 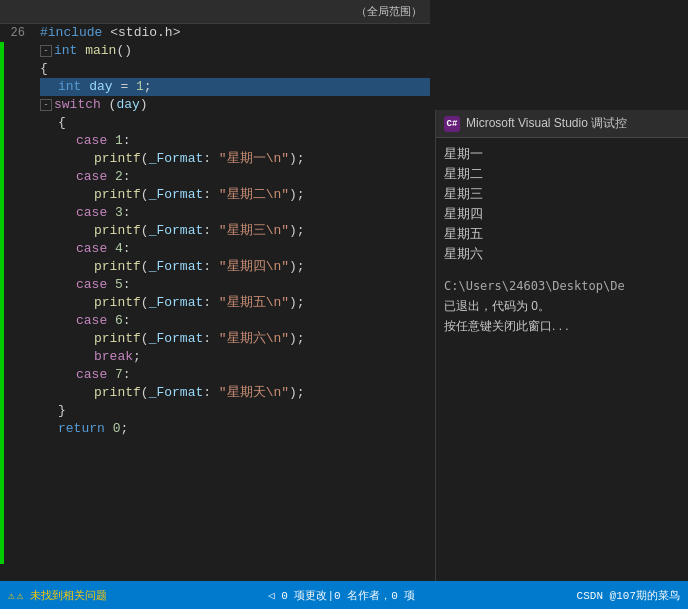 What do you see at coordinates (235, 105) in the screenshot?
I see `code-line-switch: - switch (day)` at bounding box center [235, 105].